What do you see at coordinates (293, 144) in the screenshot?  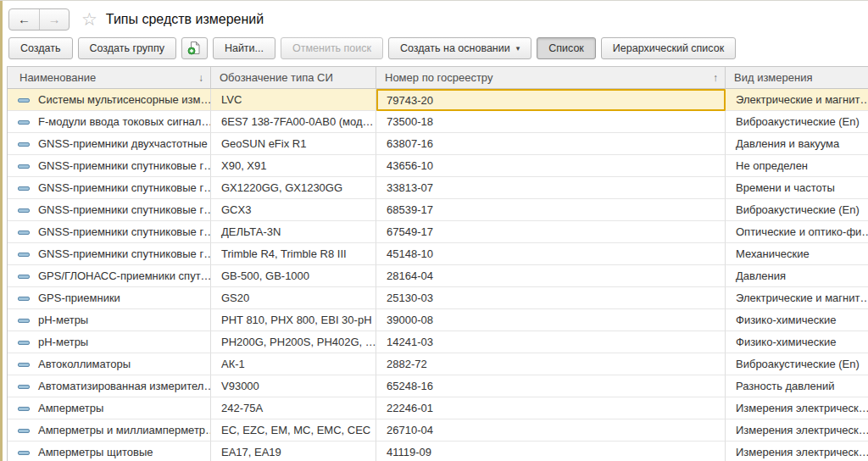 I see `cell-designation: GeoSUN eFix R1` at bounding box center [293, 144].